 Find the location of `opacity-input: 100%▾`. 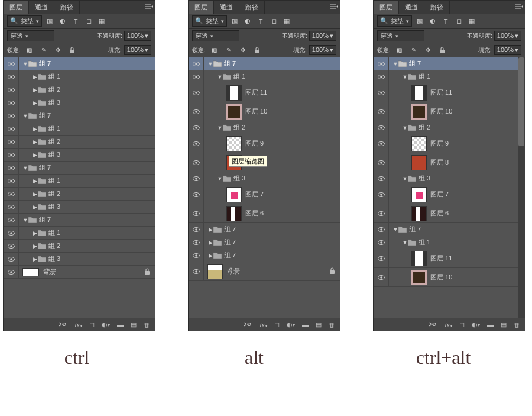

opacity-input: 100%▾ is located at coordinates (508, 36).